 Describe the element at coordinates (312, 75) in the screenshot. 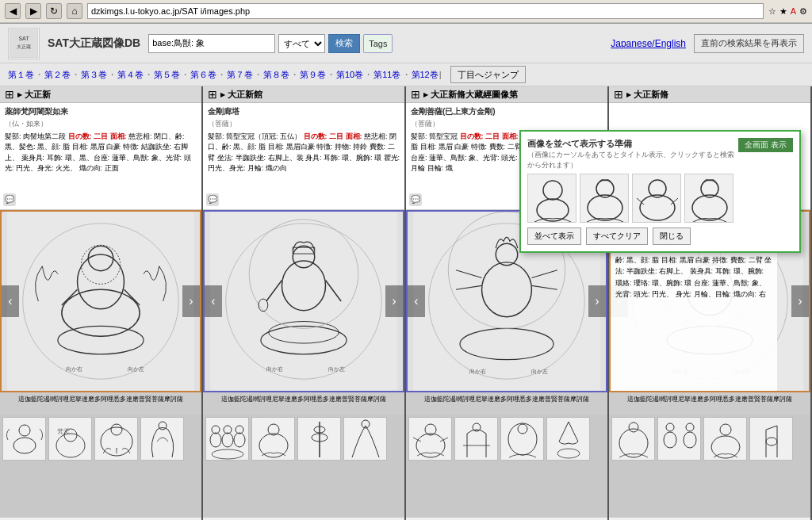

I see `vol-9-link: 第９巻` at that location.